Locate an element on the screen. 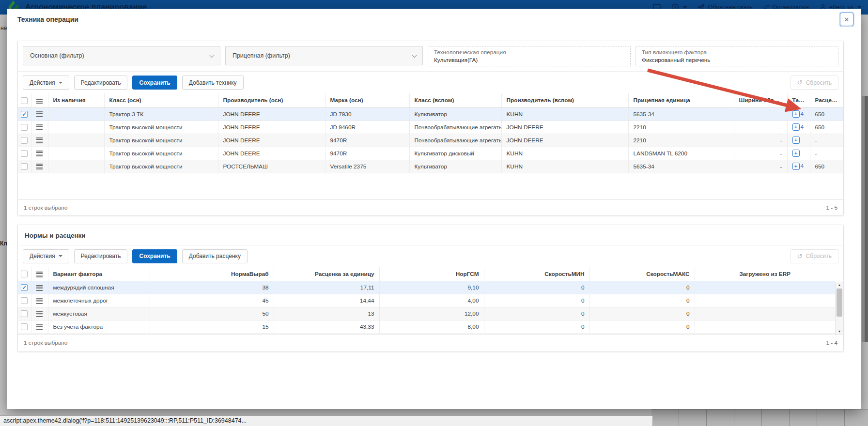  cell-fuel-norm: 9,10 is located at coordinates (432, 288).